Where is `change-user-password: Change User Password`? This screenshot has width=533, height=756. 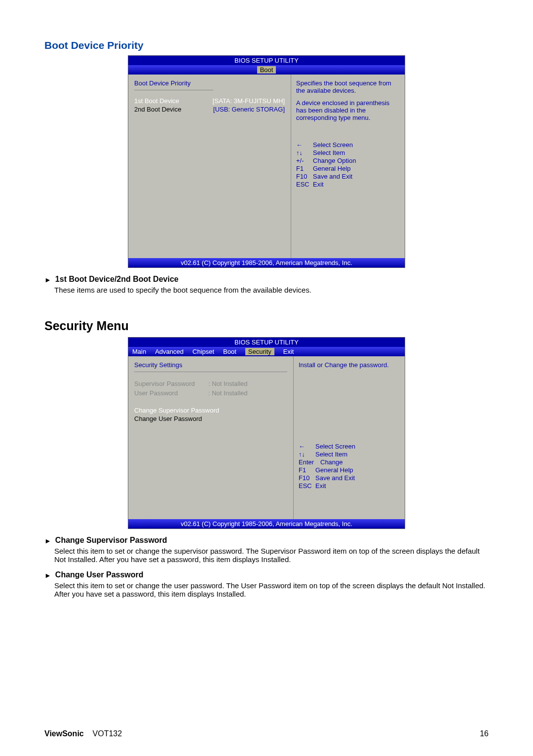
change-user-password: Change User Password is located at coordinates (211, 418).